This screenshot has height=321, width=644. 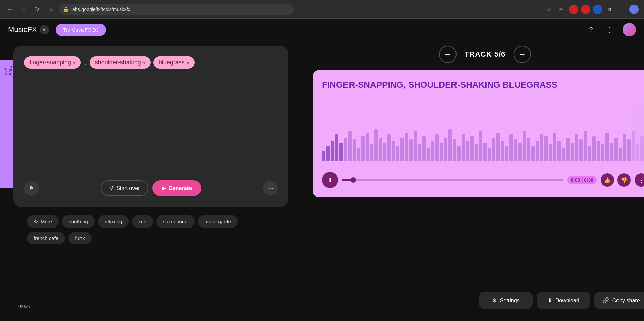 I want to click on settings-button: ⚙ Settings, so click(x=506, y=300).